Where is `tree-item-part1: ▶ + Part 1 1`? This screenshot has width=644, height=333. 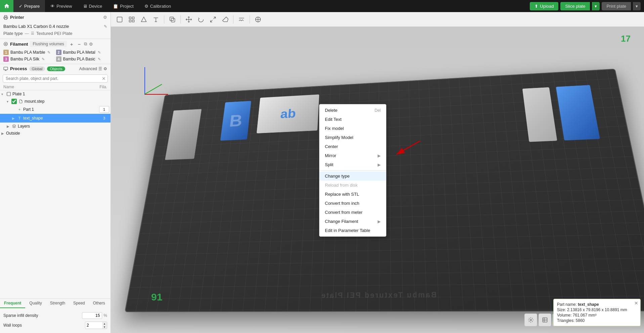 tree-item-part1: ▶ + Part 1 1 is located at coordinates (55, 109).